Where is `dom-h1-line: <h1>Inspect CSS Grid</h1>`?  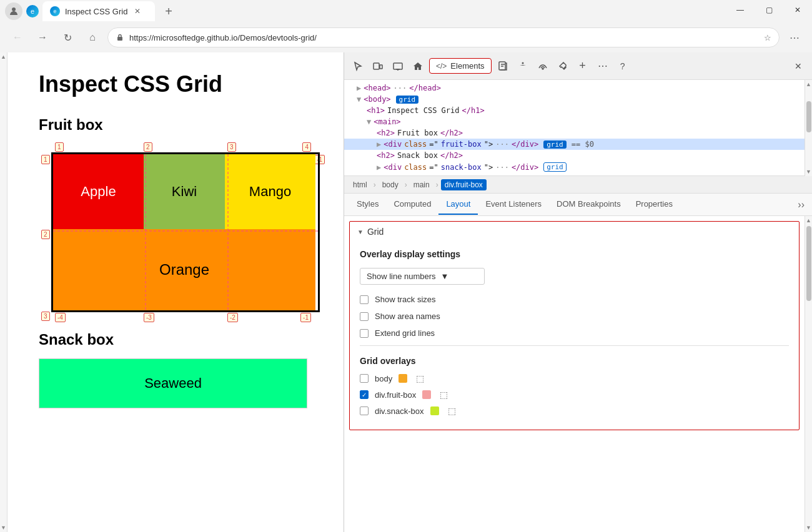 dom-h1-line: <h1>Inspect CSS Grid</h1> is located at coordinates (575, 111).